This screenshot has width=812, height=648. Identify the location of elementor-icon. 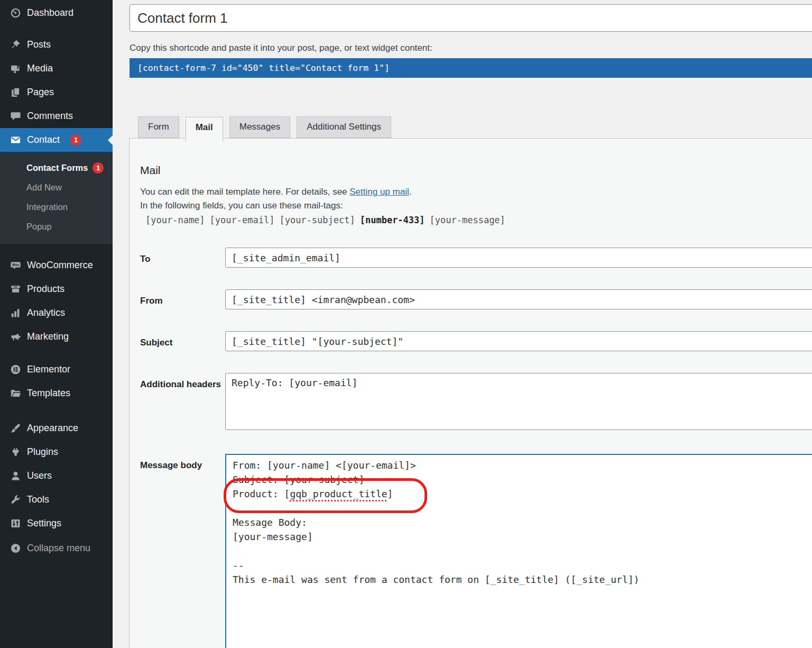
(16, 369).